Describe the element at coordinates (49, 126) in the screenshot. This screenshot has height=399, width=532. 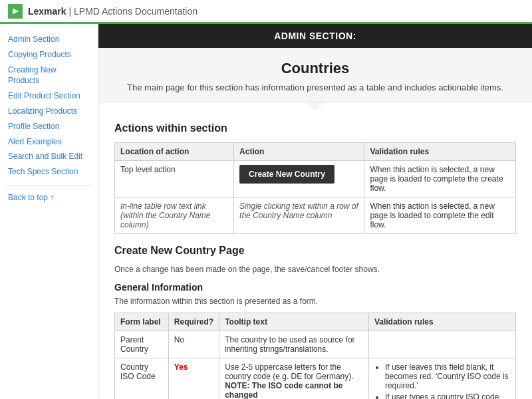
I see `sidebar-item-profile-section: Profile Section` at that location.